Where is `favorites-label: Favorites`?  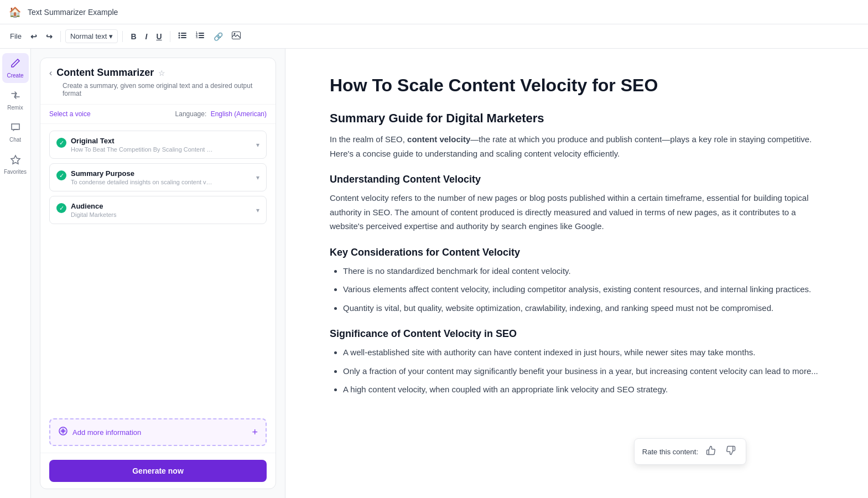 favorites-label: Favorites is located at coordinates (15, 172).